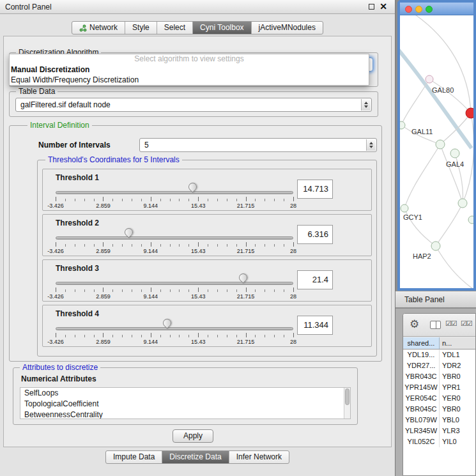  I want to click on table-row: YLR345WYLR3, so click(440, 431).